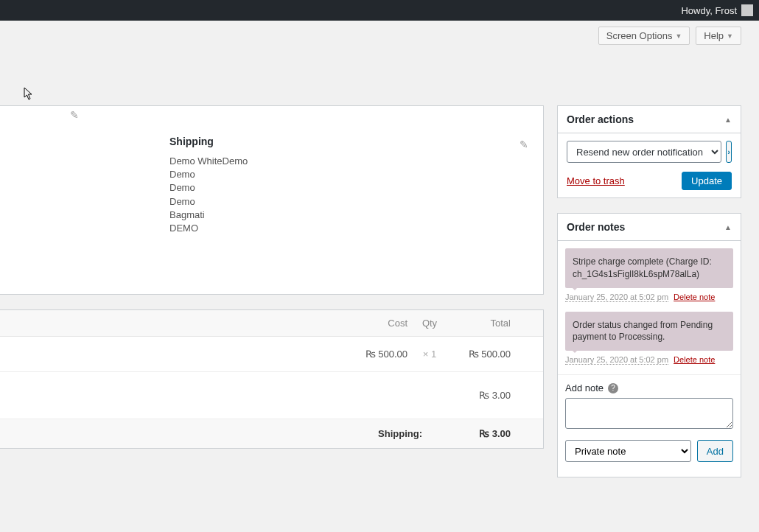 Image resolution: width=759 pixels, height=532 pixels. What do you see at coordinates (584, 388) in the screenshot?
I see `add-note-label: Add note` at bounding box center [584, 388].